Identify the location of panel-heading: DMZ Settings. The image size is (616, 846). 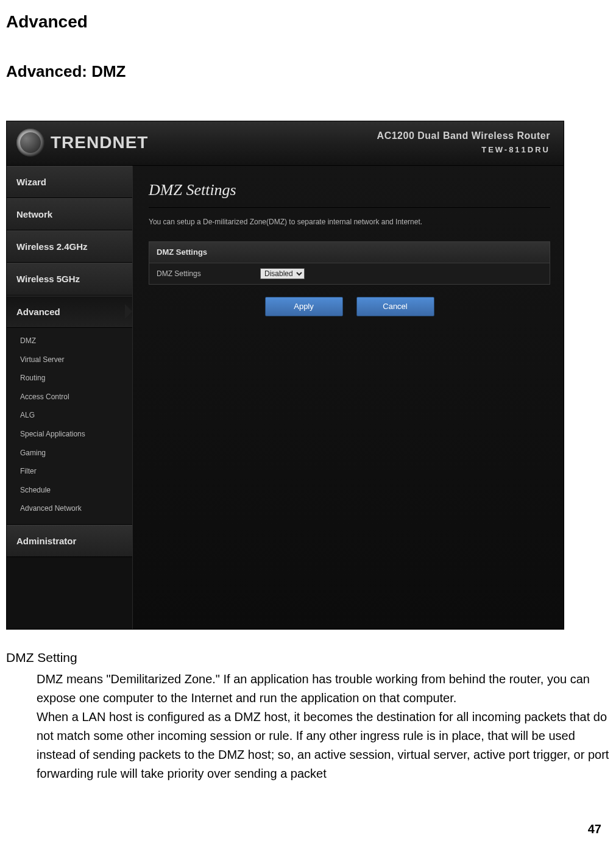
(350, 252).